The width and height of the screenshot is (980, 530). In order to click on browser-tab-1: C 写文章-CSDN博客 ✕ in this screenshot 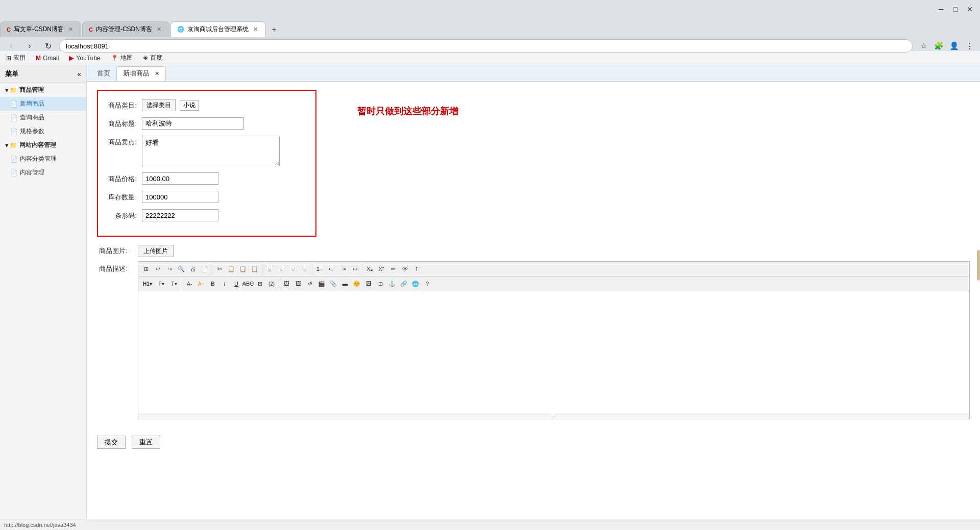, I will do `click(41, 29)`.